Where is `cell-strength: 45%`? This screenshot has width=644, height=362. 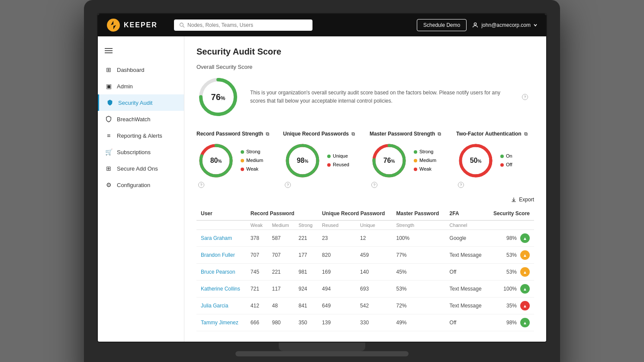
cell-strength: 45% is located at coordinates (419, 272).